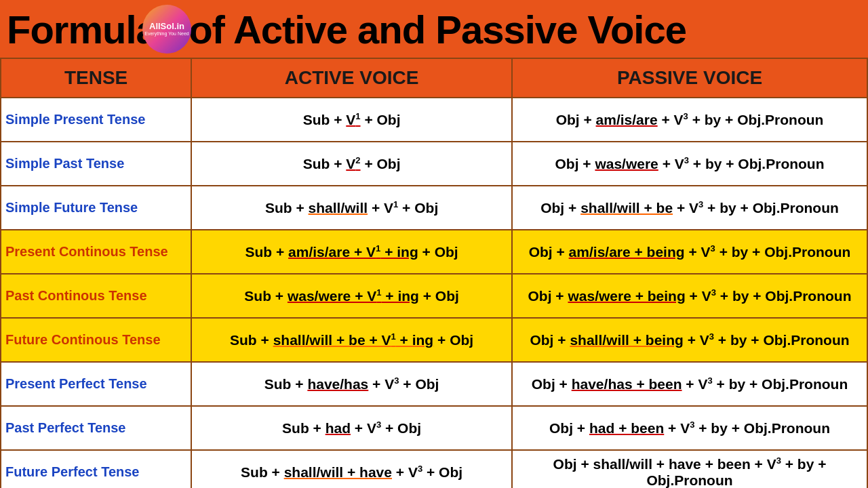 The height and width of the screenshot is (488, 868). What do you see at coordinates (167, 34) in the screenshot?
I see `logo-line2: Everything You Need` at bounding box center [167, 34].